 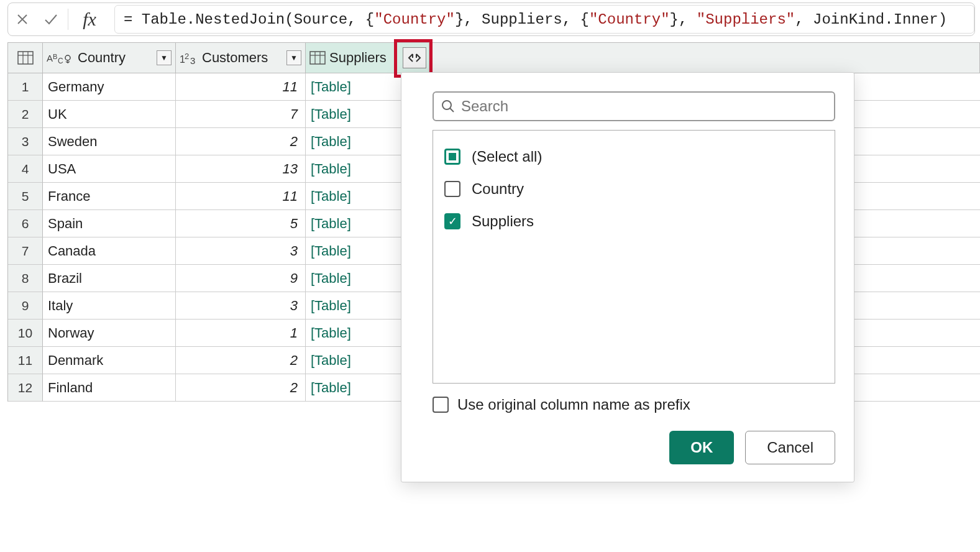 I want to click on row-number: 9, so click(x=25, y=306).